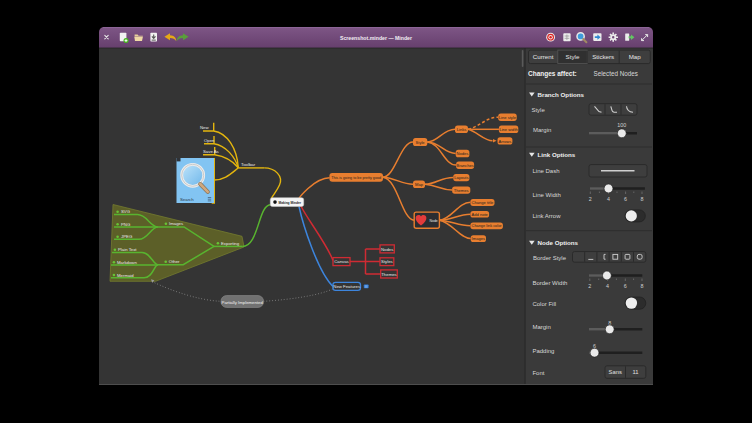 The image size is (752, 423). What do you see at coordinates (342, 262) in the screenshot?
I see `svg-text: Canvas` at bounding box center [342, 262].